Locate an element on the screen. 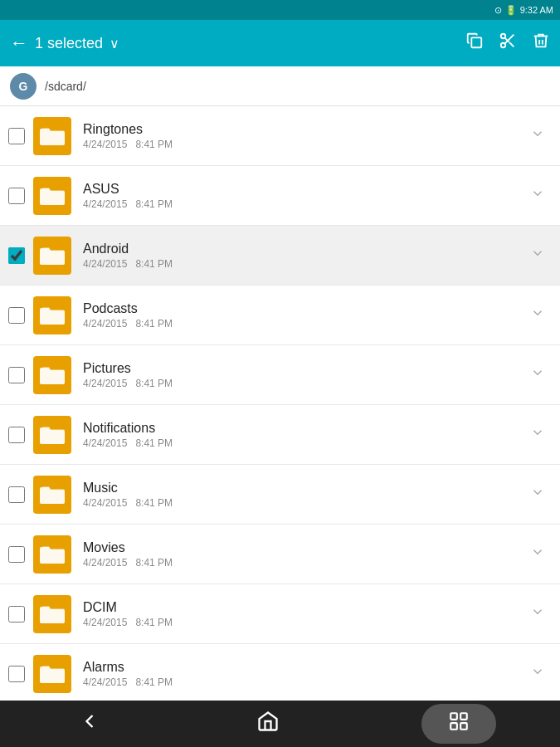 This screenshot has width=560, height=747. copy-button is located at coordinates (475, 43).